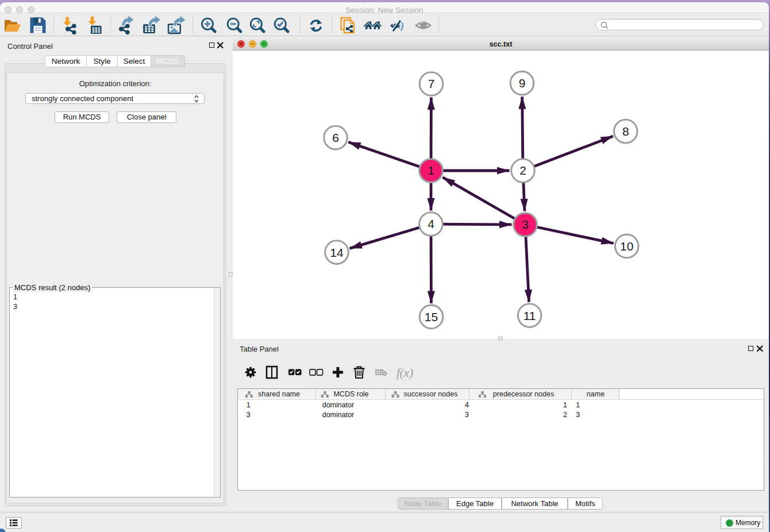  Describe the element at coordinates (405, 373) in the screenshot. I see `svg-text: f(x)` at that location.